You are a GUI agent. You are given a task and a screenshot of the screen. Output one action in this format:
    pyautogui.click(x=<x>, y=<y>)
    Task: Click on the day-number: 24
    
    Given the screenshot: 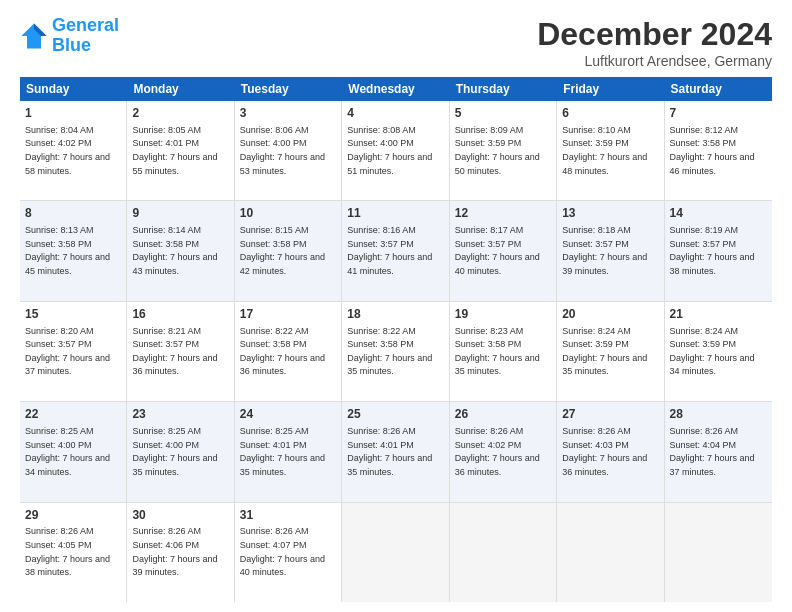 What is the action you would take?
    pyautogui.click(x=288, y=414)
    